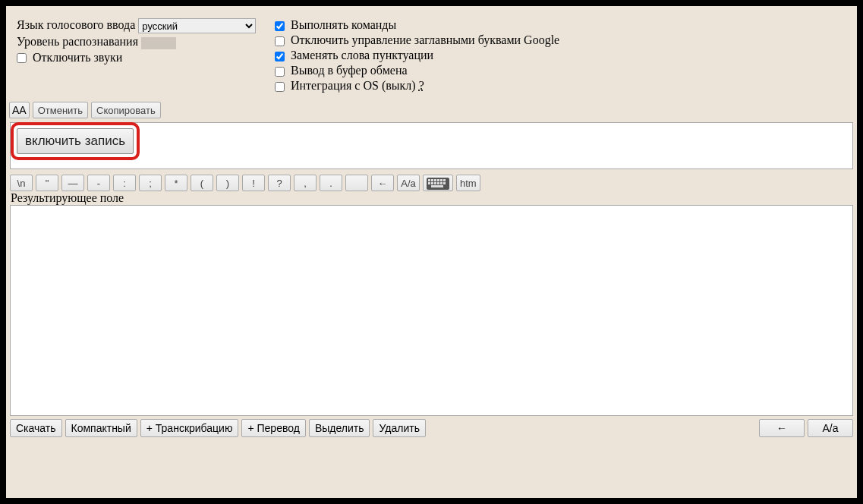 Image resolution: width=863 pixels, height=504 pixels. Describe the element at coordinates (279, 183) in the screenshot. I see `punct-question-button: ?` at that location.